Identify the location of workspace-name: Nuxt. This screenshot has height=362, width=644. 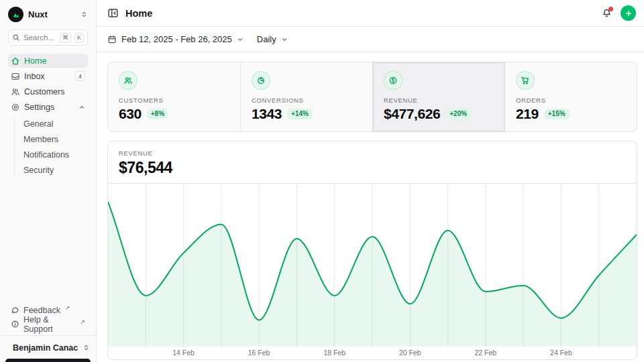
(38, 15).